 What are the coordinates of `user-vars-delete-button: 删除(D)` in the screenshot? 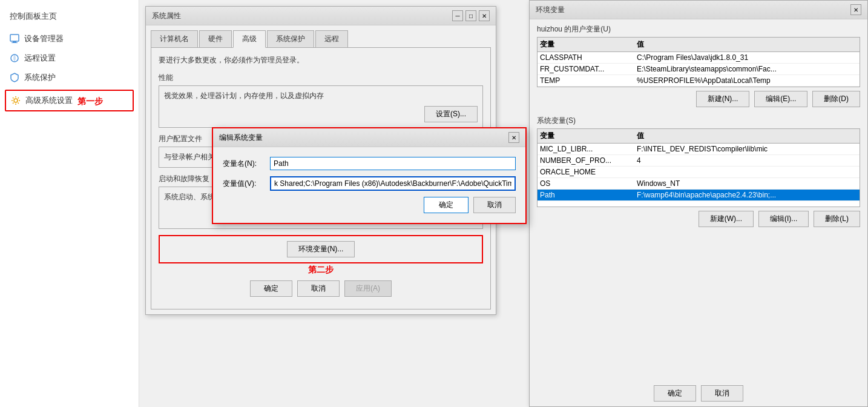 It's located at (837, 99).